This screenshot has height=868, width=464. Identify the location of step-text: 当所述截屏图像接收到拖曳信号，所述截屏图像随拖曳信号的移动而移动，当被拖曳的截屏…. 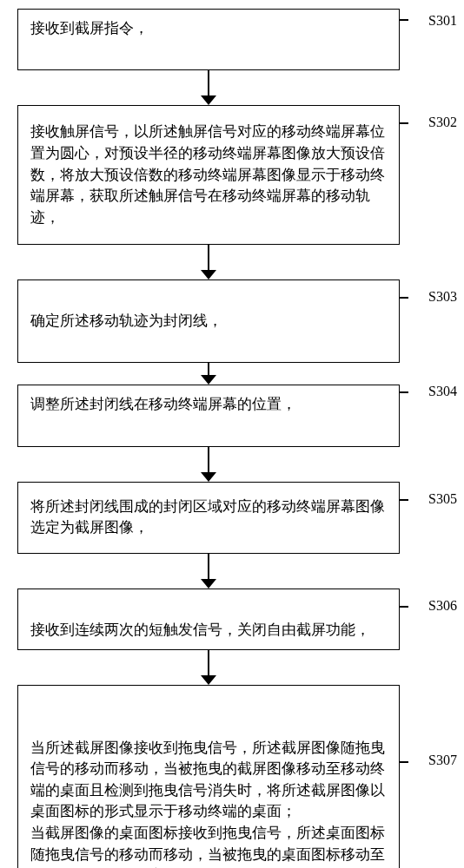
(209, 803).